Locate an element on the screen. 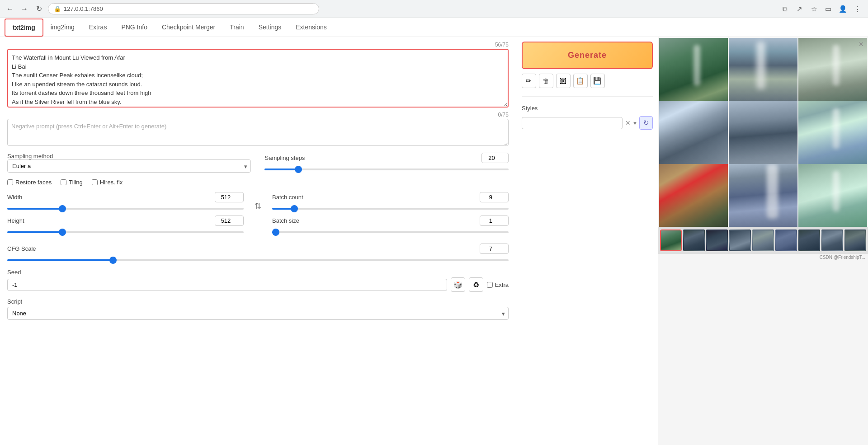  batch-size-label: Batch size is located at coordinates (297, 220).